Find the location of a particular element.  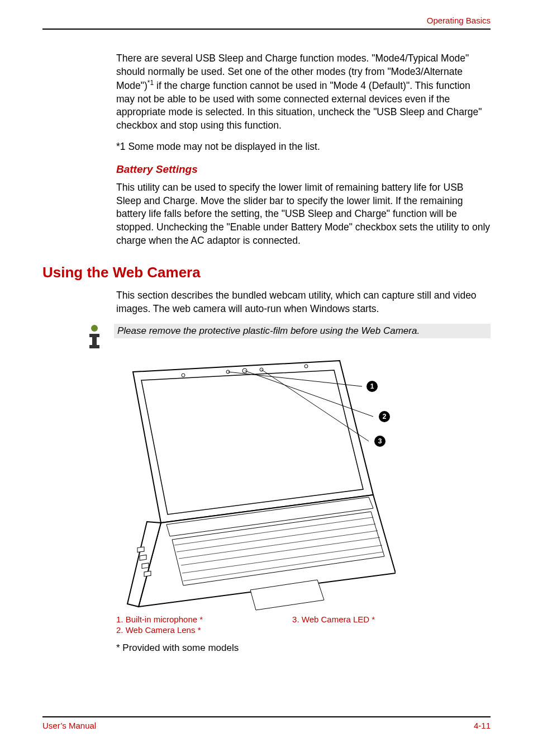

legend-item-3: 3. Web Camera LED * is located at coordinates (334, 620).